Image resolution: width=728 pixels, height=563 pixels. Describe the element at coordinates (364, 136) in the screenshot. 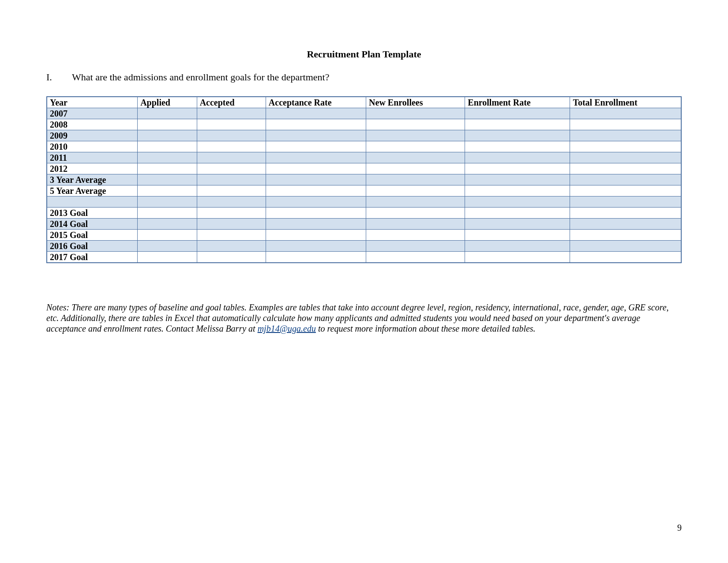

I see `table-row: 2009` at that location.